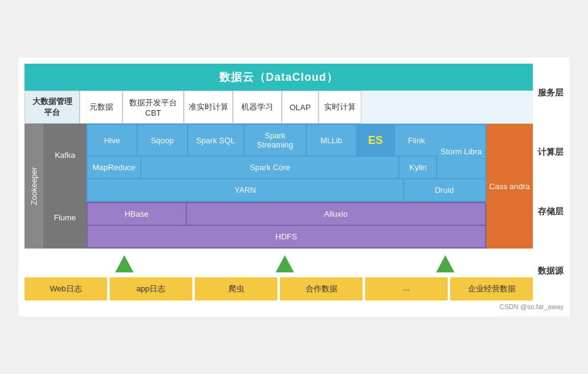  I want to click on spark-sql-cell: Spark SQL, so click(216, 140).